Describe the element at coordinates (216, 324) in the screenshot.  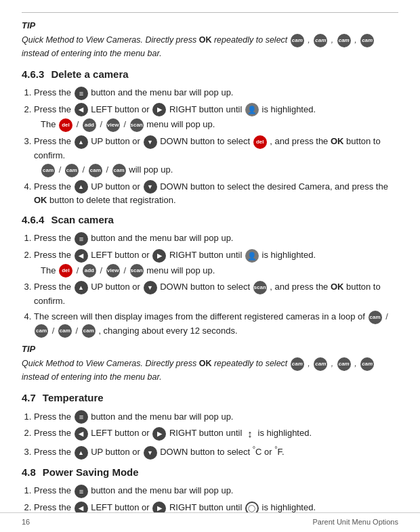
I see `step-464-4: The screen will then display images from…` at that location.